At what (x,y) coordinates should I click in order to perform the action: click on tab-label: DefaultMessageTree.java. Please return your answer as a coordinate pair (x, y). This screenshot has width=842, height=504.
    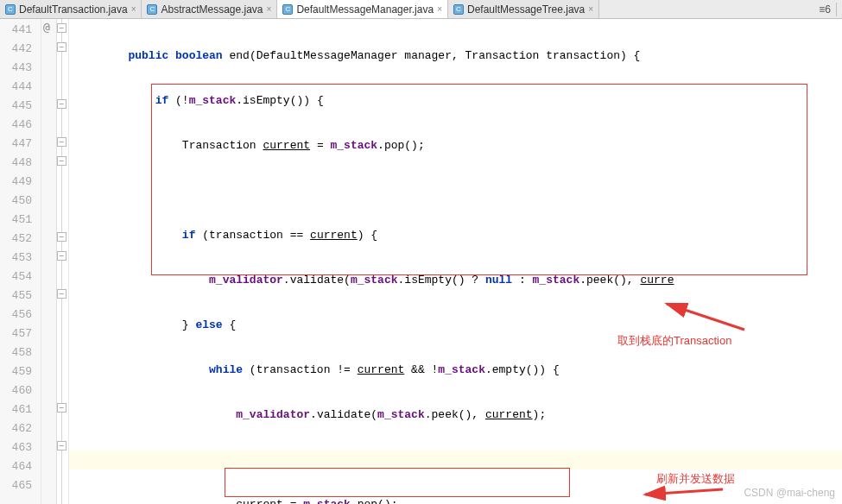
    Looking at the image, I should click on (526, 9).